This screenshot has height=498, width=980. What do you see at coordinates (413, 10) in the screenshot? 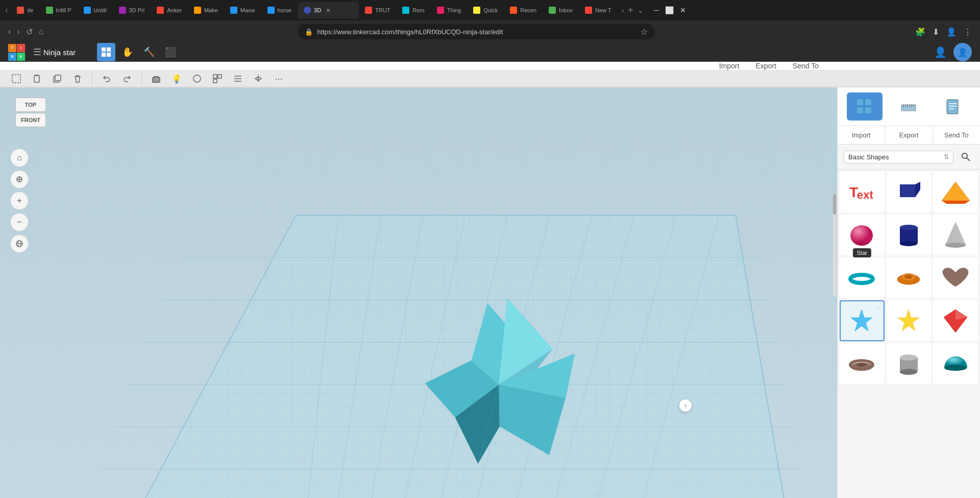
I see `tab-remo: Rem` at bounding box center [413, 10].